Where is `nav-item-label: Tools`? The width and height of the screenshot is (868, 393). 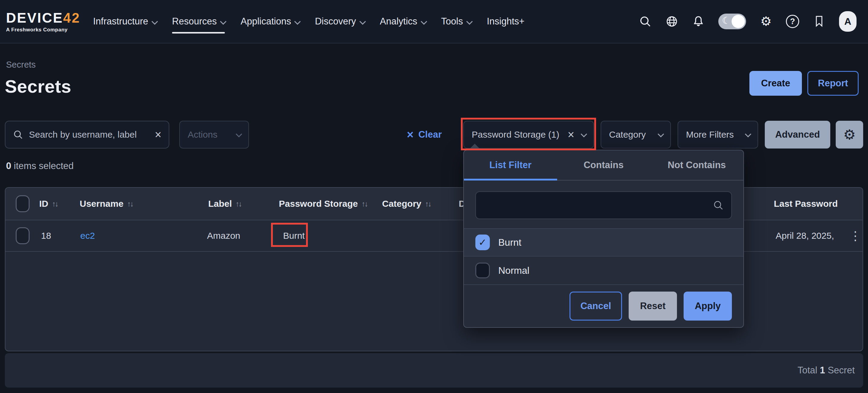 nav-item-label: Tools is located at coordinates (452, 22).